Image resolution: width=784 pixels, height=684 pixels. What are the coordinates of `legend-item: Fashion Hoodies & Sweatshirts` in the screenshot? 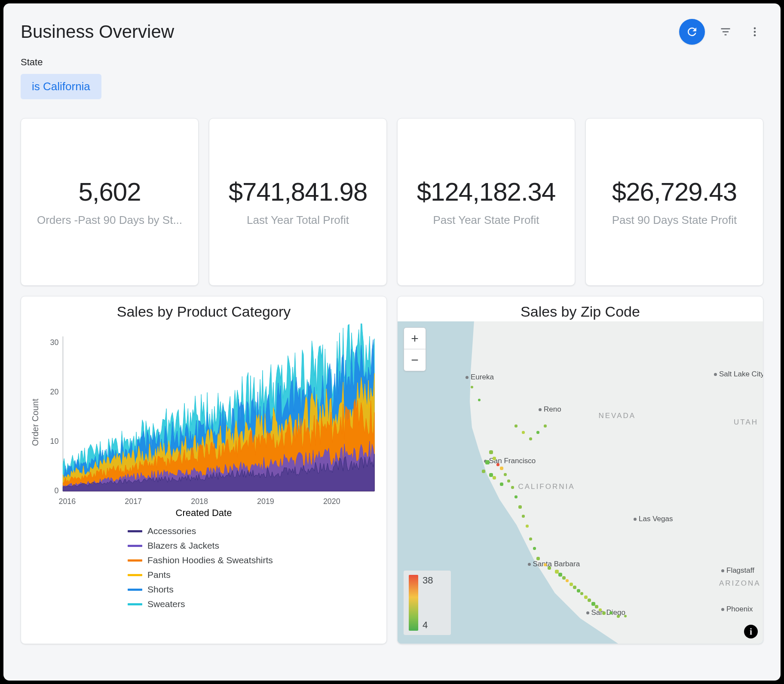 It's located at (253, 560).